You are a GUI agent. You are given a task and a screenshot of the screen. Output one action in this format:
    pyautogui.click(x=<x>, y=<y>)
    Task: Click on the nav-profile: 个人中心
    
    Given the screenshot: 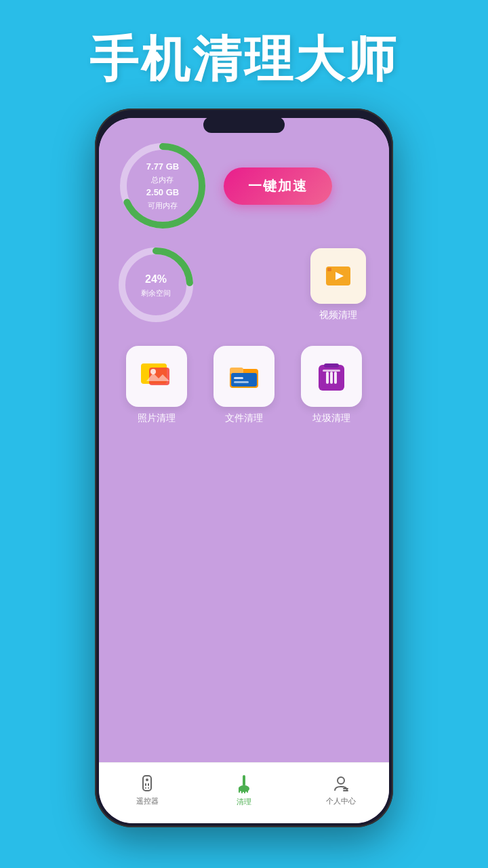 What is the action you would take?
    pyautogui.click(x=340, y=791)
    